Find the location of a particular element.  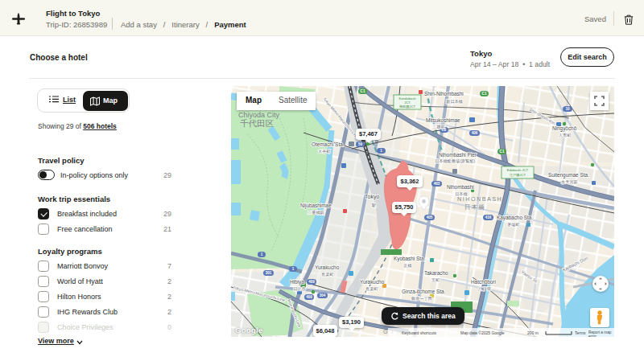

svg-text: Hatchōbori is located at coordinates (483, 281).